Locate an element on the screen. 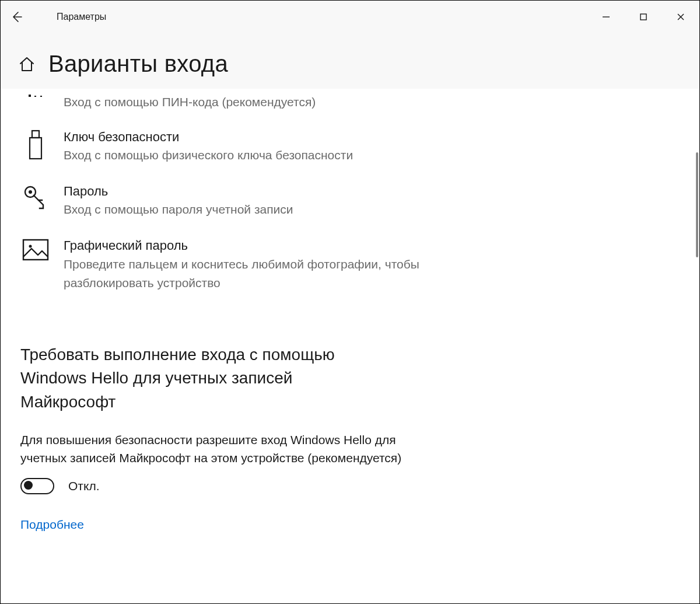 This screenshot has width=700, height=604. option-security-key-desc: Вход с помощью физического ключа безопас… is located at coordinates (252, 155).